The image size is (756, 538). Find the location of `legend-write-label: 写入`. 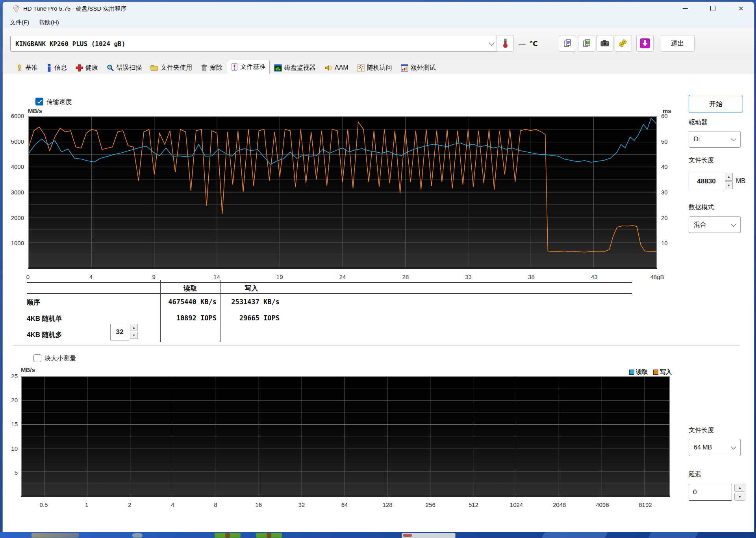

legend-write-label: 写入 is located at coordinates (666, 372).